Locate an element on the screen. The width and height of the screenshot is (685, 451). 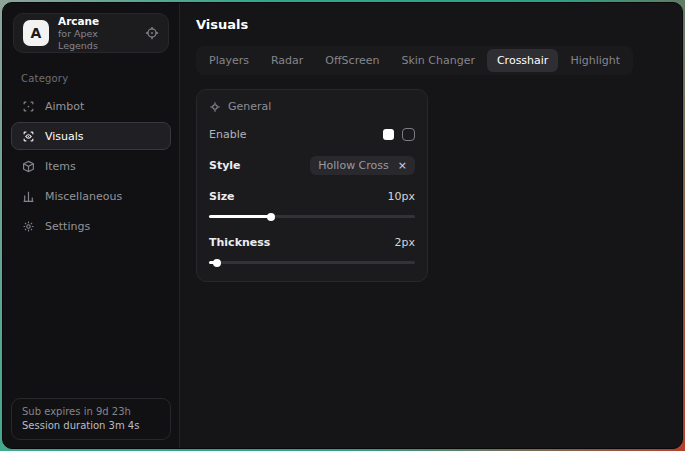
tab-offscreen: OffScreen is located at coordinates (352, 60).